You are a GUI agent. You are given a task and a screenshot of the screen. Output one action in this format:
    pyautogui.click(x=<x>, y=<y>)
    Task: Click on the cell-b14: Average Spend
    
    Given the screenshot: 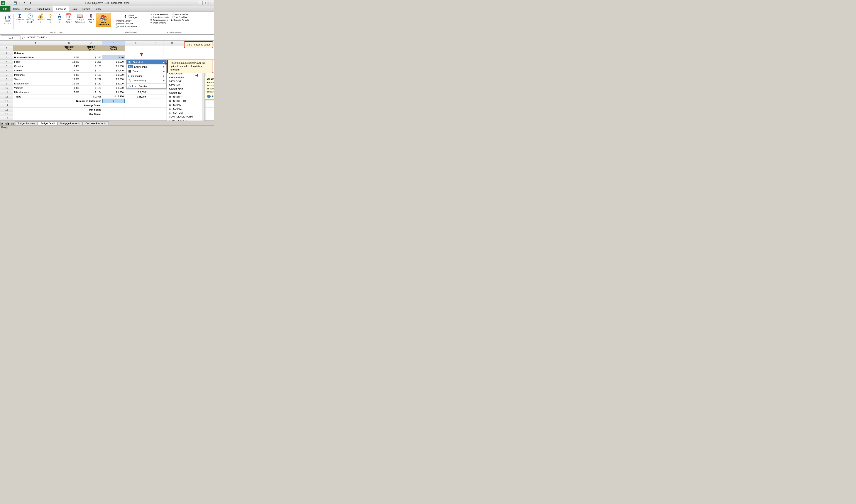 What is the action you would take?
    pyautogui.click(x=80, y=105)
    